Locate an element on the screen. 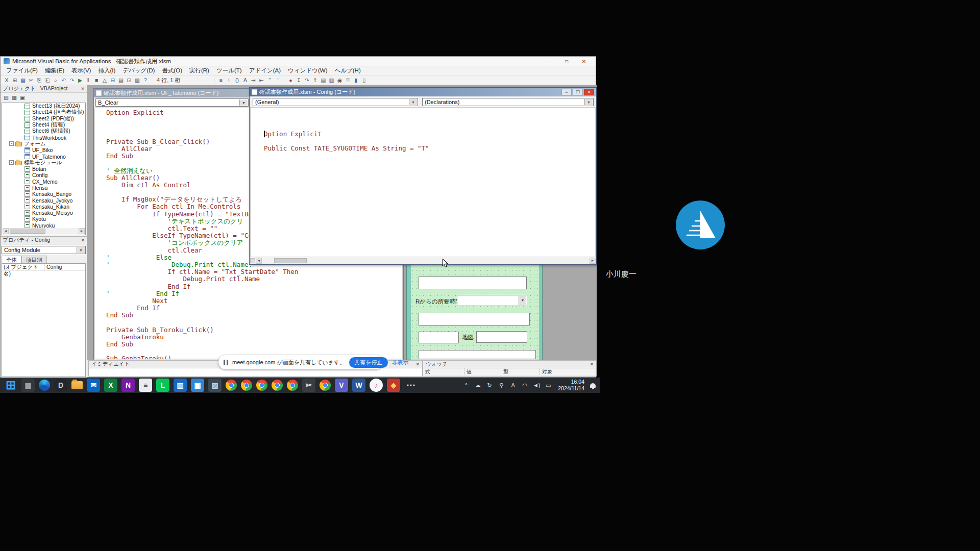 Image resolution: width=980 pixels, height=551 pixels. menu-item: デバッグ(D) is located at coordinates (139, 70).